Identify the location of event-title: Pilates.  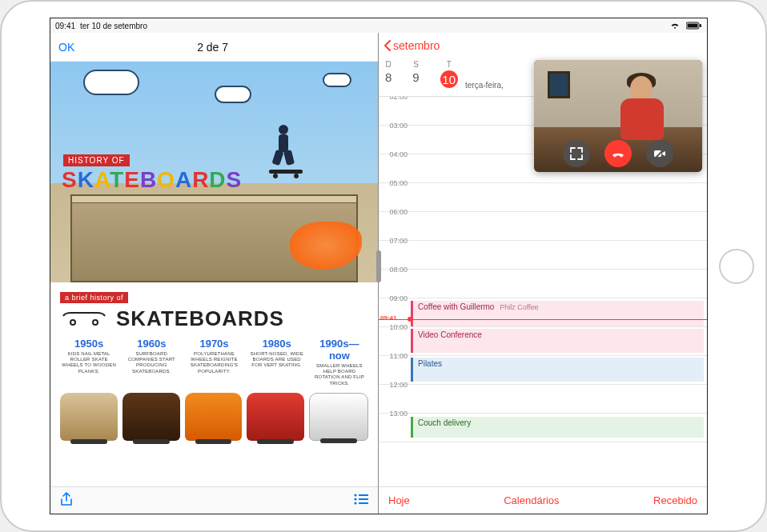
(430, 363).